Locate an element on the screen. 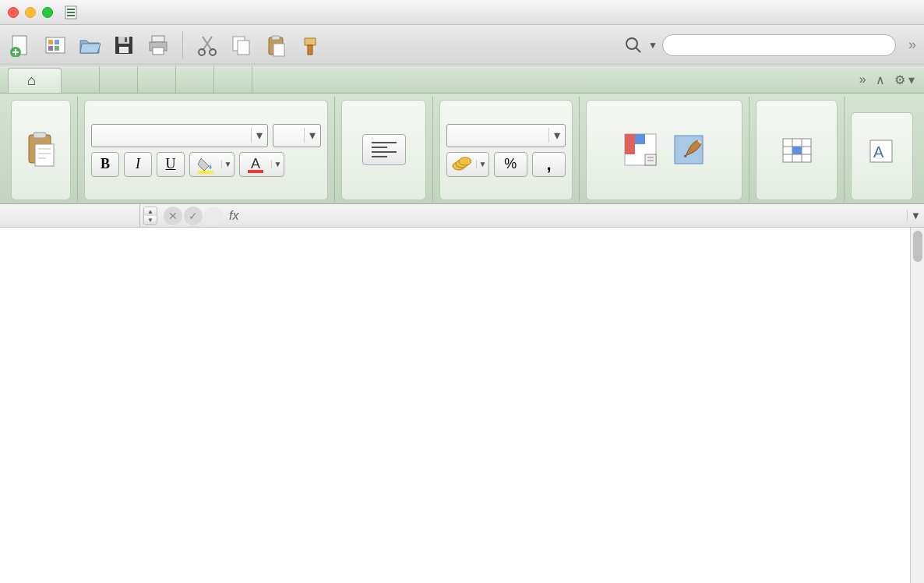  tab-charts is located at coordinates (157, 80).